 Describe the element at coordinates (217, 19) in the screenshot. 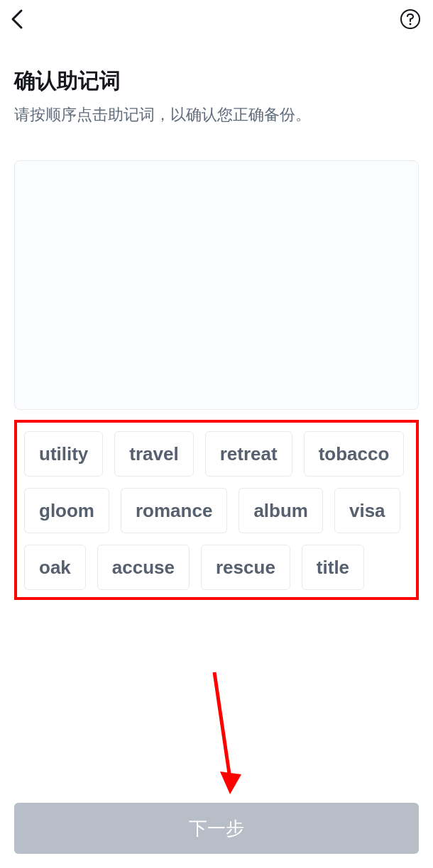

I see `header` at that location.